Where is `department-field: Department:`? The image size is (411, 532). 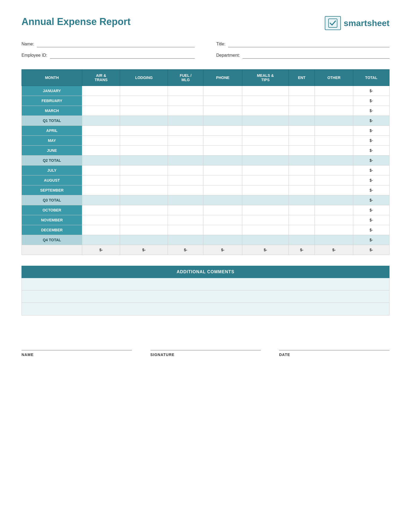 department-field: Department: is located at coordinates (303, 55).